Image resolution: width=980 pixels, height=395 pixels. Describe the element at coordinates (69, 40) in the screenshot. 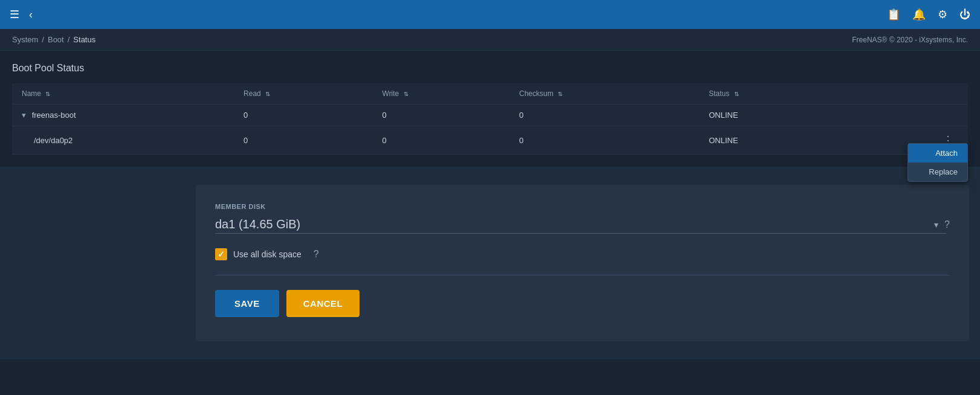

I see `breadcrumb-sep-2: /` at that location.